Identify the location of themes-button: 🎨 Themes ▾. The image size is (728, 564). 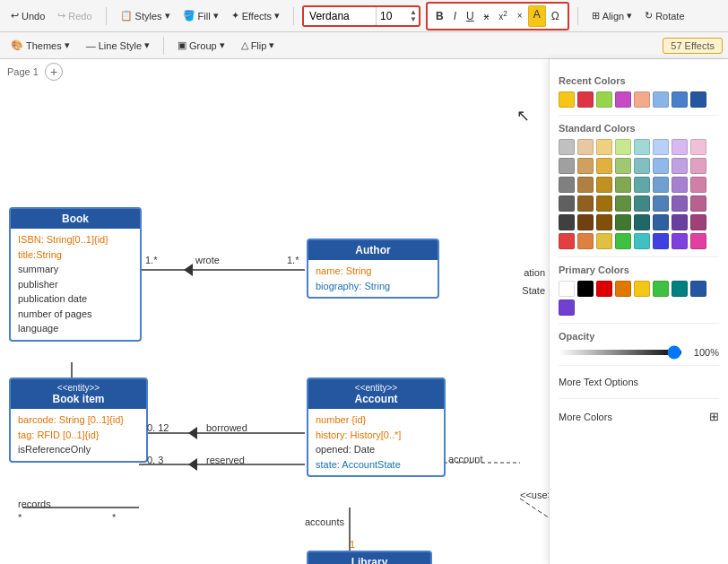
(40, 45).